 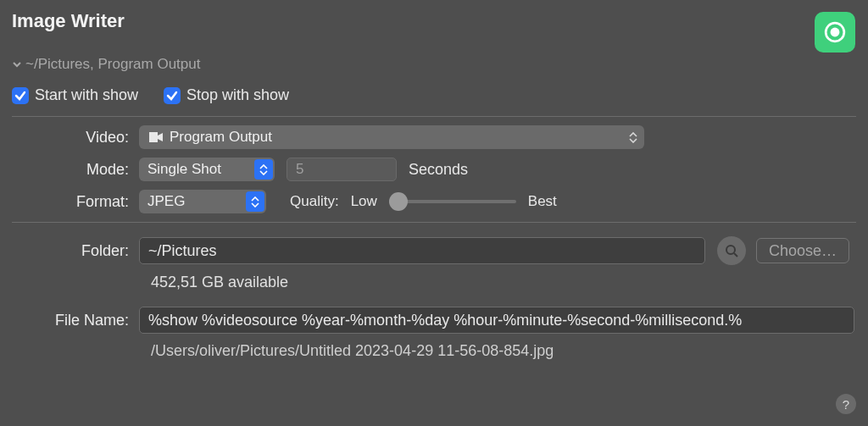 What do you see at coordinates (392, 137) in the screenshot?
I see `video-select: Program Output` at bounding box center [392, 137].